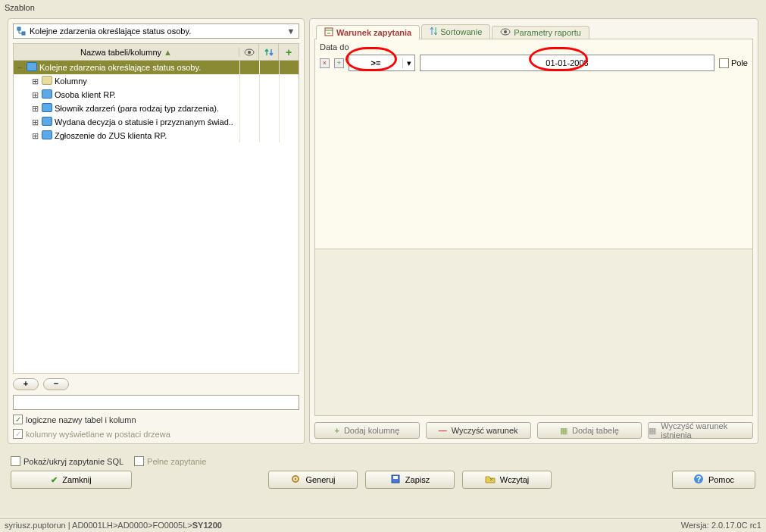  What do you see at coordinates (313, 480) in the screenshot?
I see `generate-button: Generuj` at bounding box center [313, 480].